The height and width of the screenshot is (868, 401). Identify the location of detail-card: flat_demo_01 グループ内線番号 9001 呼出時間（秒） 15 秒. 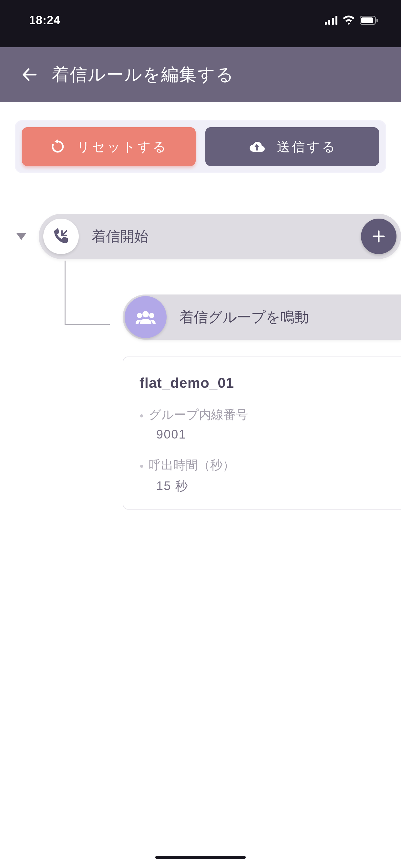
(262, 433).